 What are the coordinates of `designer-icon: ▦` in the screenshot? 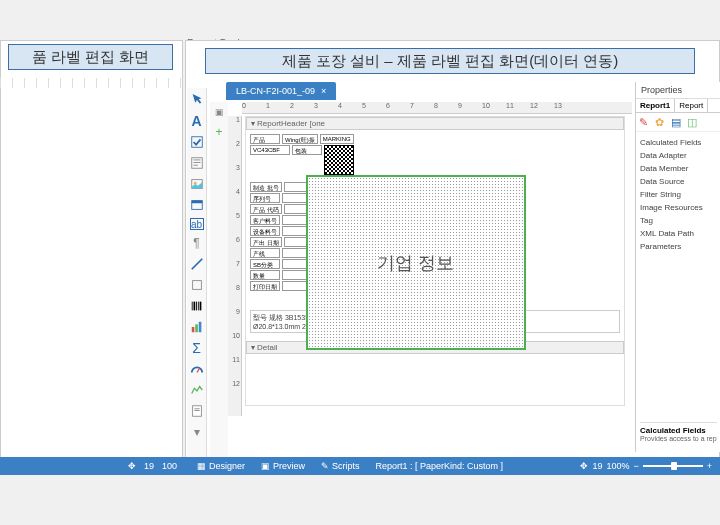 It's located at (202, 466).